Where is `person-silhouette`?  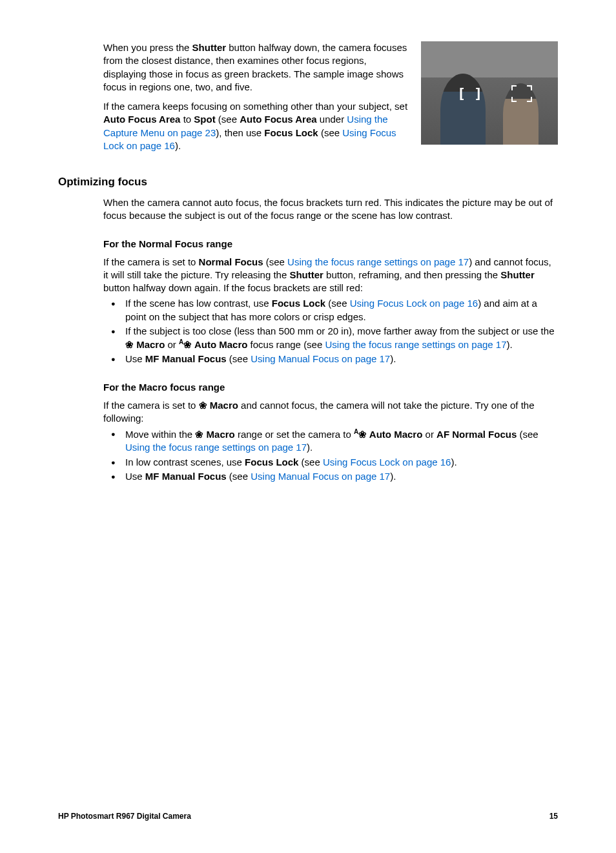 person-silhouette is located at coordinates (463, 109).